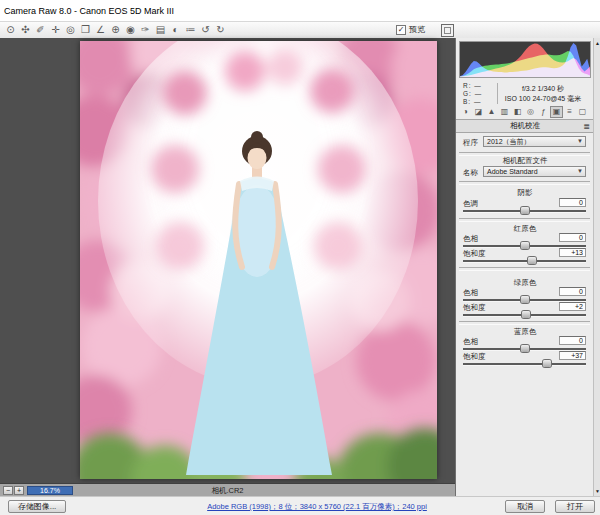 Image resolution: width=600 pixels, height=515 pixels. What do you see at coordinates (586, 126) in the screenshot?
I see `panel-menu-icon: ≣` at bounding box center [586, 126].